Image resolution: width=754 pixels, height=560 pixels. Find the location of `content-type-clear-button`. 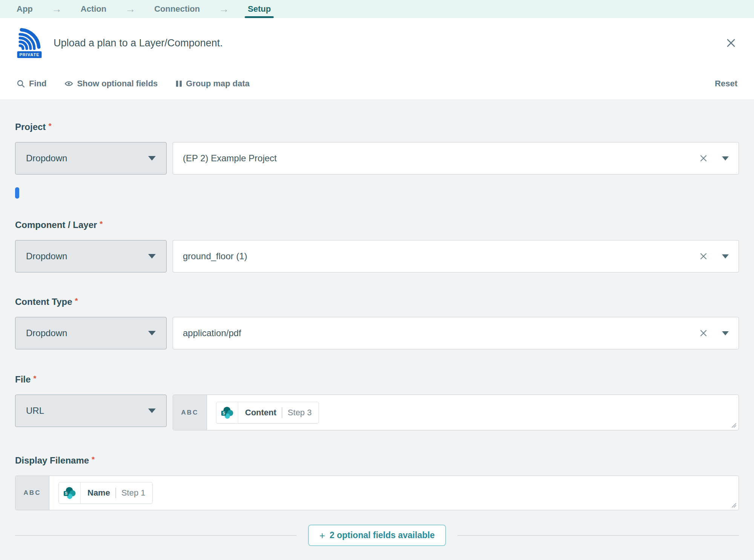

content-type-clear-button is located at coordinates (703, 333).